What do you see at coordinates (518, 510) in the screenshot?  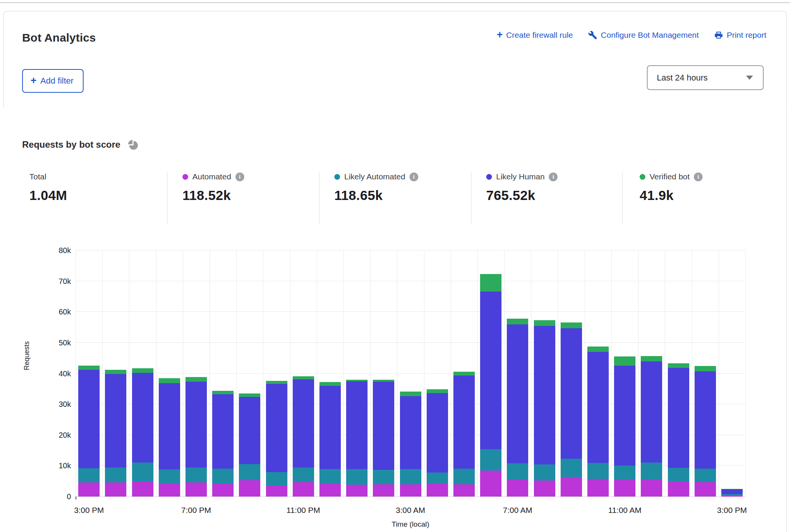 I see `x-tick-label: 7:00 AM` at bounding box center [518, 510].